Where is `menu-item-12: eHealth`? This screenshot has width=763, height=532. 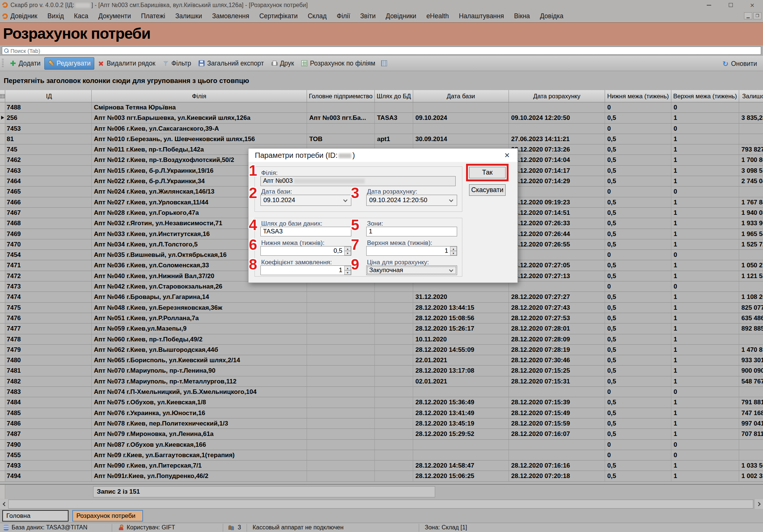 menu-item-12: eHealth is located at coordinates (437, 16).